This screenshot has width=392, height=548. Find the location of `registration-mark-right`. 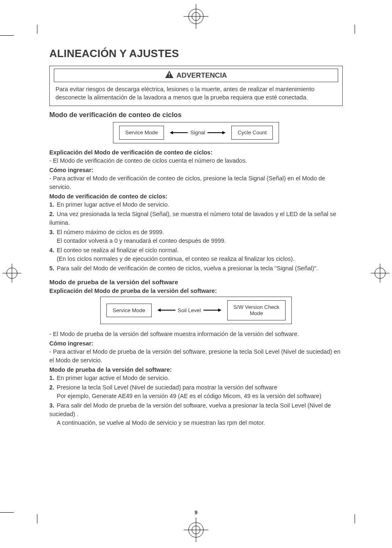

registration-mark-right is located at coordinates (380, 274).